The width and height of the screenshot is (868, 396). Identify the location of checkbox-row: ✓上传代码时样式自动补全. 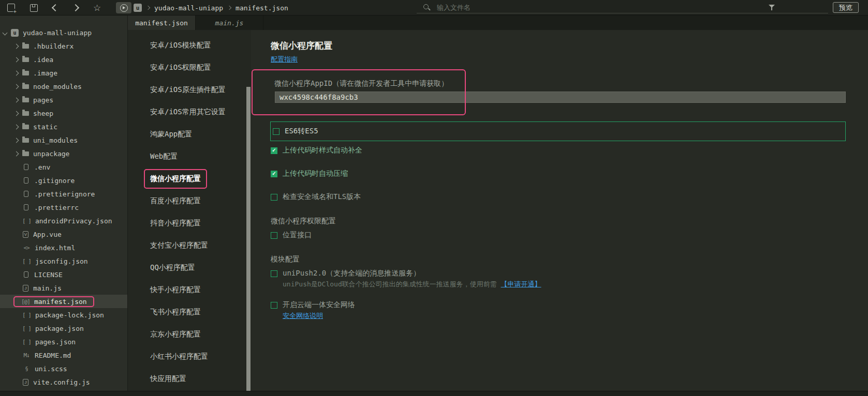
(569, 150).